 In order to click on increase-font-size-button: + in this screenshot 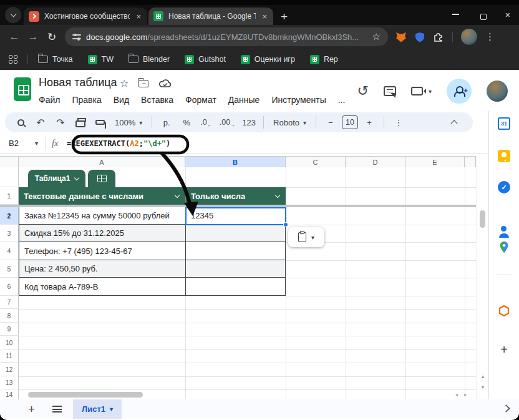, I will do `click(369, 122)`.